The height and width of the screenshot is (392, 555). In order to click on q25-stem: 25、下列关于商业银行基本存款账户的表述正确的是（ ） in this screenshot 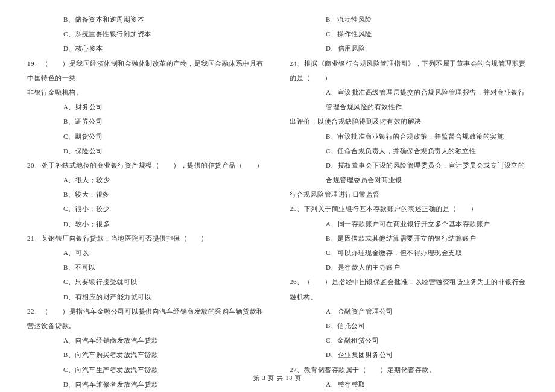, I will do `click(409, 209)`.